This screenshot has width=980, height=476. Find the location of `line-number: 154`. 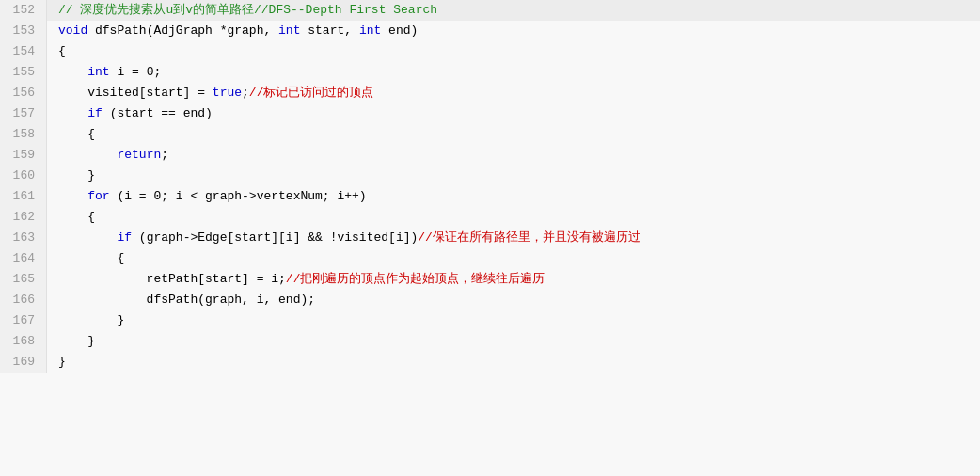

line-number: 154 is located at coordinates (24, 52).